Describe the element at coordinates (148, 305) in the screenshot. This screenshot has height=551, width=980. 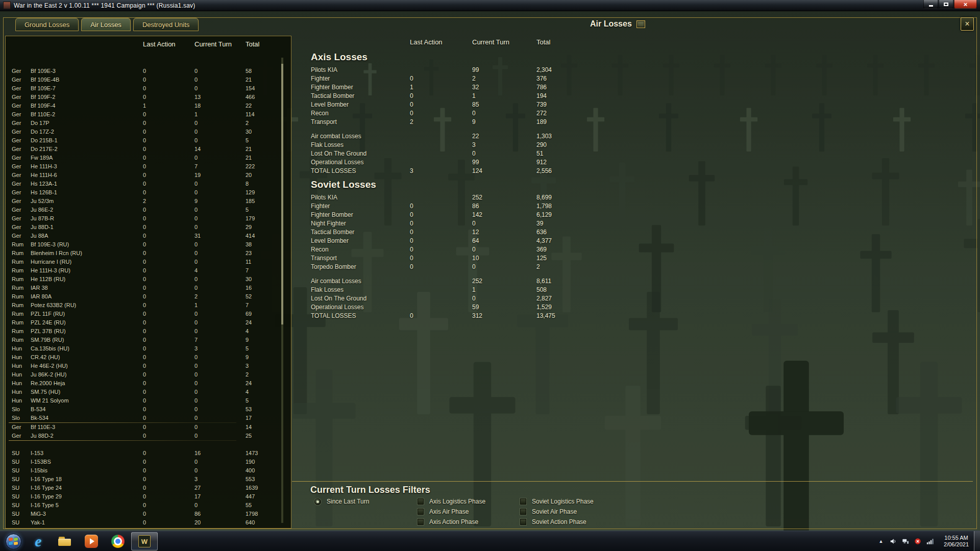
I see `aircraft-row: RumPotez 633B2 (RU)017` at that location.